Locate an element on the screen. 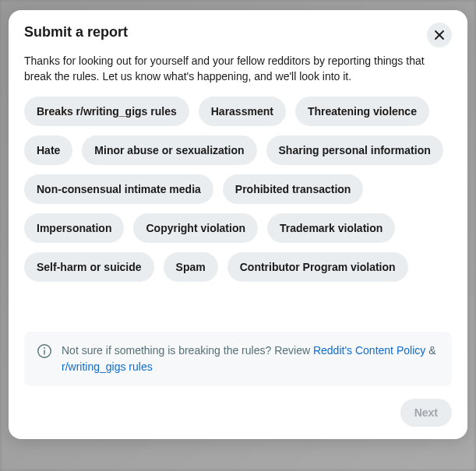  reason-spam: Spam is located at coordinates (191, 267).